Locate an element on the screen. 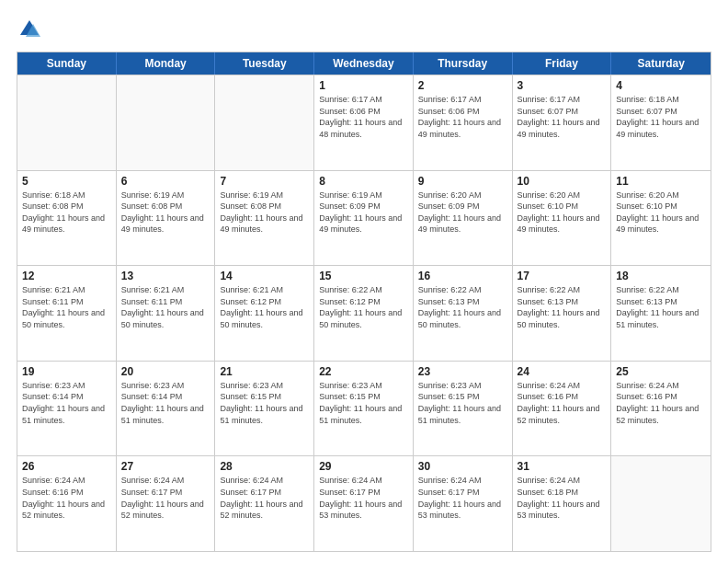  day-cell-22: 22Sunrise: 6:23 AM Sunset: 6:15 PM Dayli… is located at coordinates (364, 408).